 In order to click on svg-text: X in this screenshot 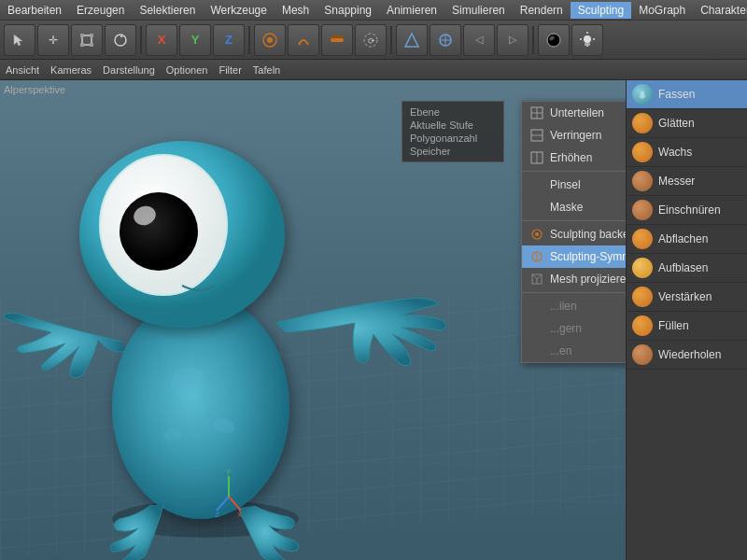, I will do `click(240, 515)`.